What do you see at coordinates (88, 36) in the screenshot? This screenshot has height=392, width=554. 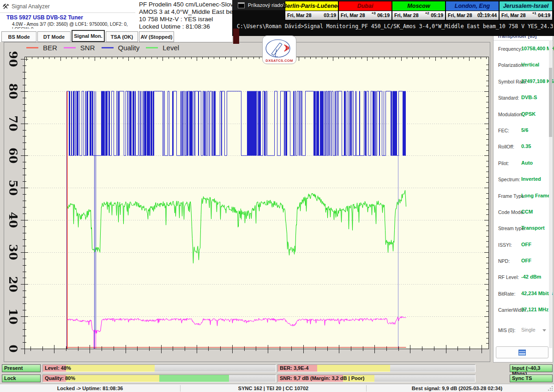 I see `tab-signal-mon-: Signal Mon.` at bounding box center [88, 36].